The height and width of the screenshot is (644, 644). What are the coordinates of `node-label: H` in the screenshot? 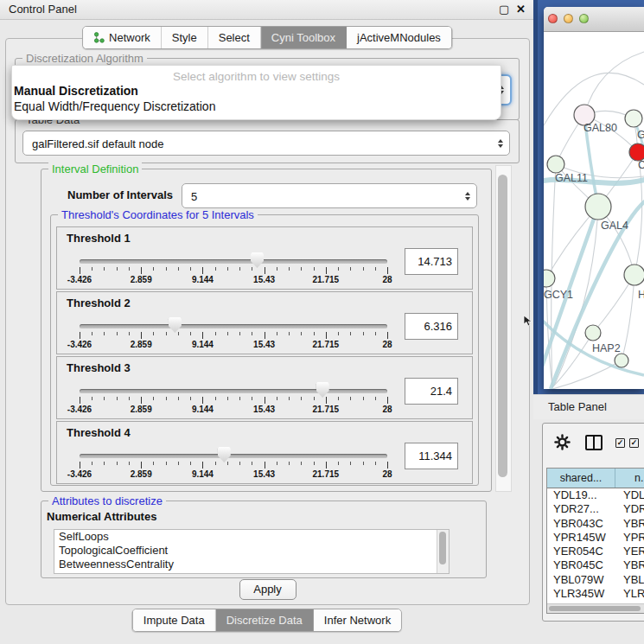 It's located at (641, 295).